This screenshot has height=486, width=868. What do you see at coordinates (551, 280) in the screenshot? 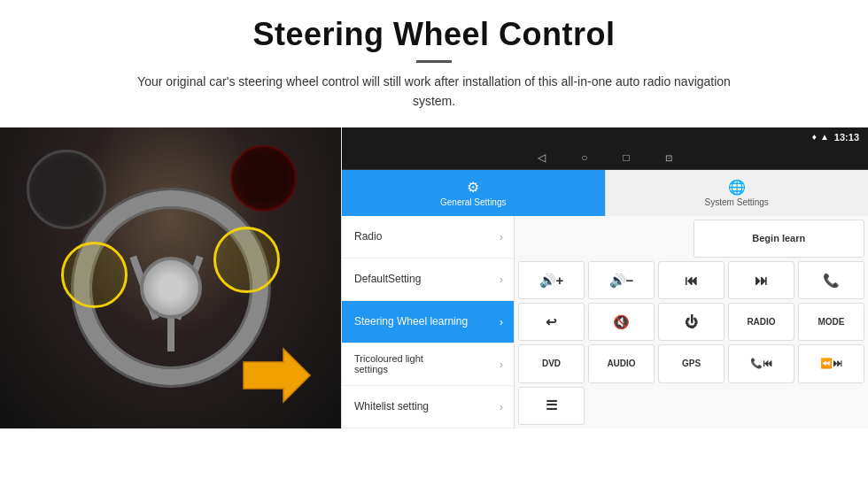
I see `vol-up-button: 🔊+` at bounding box center [551, 280].